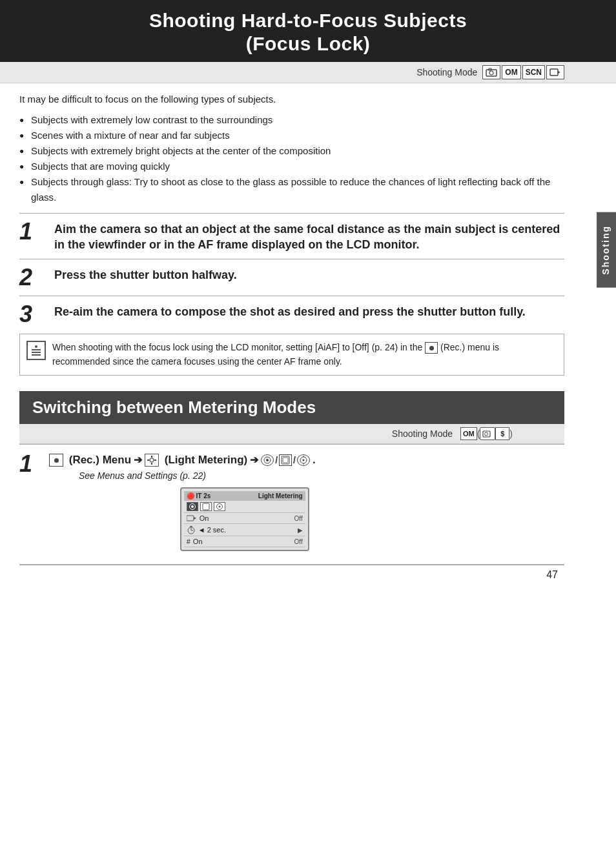 Image resolution: width=616 pixels, height=868 pixels. What do you see at coordinates (431, 348) in the screenshot?
I see `rec-icon` at bounding box center [431, 348].